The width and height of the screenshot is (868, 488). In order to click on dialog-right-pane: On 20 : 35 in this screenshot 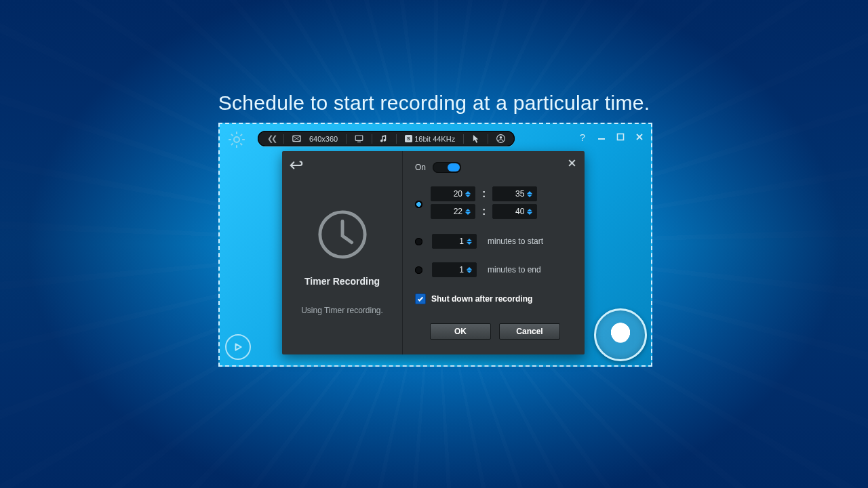, I will do `click(494, 253)`.